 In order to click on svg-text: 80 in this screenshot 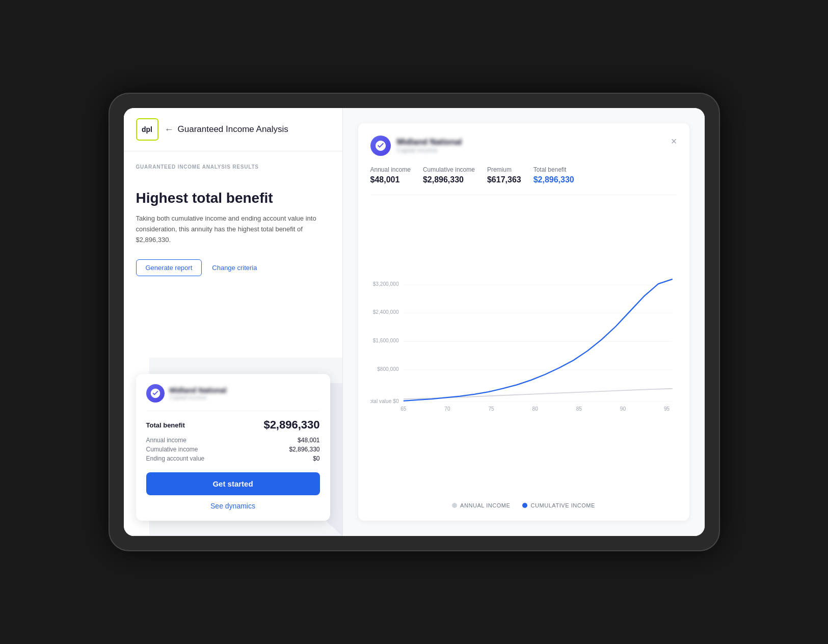, I will do `click(535, 409)`.